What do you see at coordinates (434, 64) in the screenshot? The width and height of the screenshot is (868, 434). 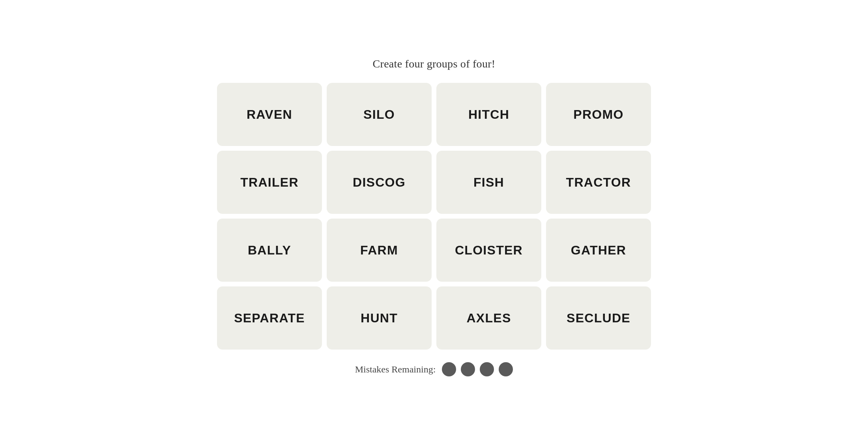 I see `subtitle: Create four groups of four!` at bounding box center [434, 64].